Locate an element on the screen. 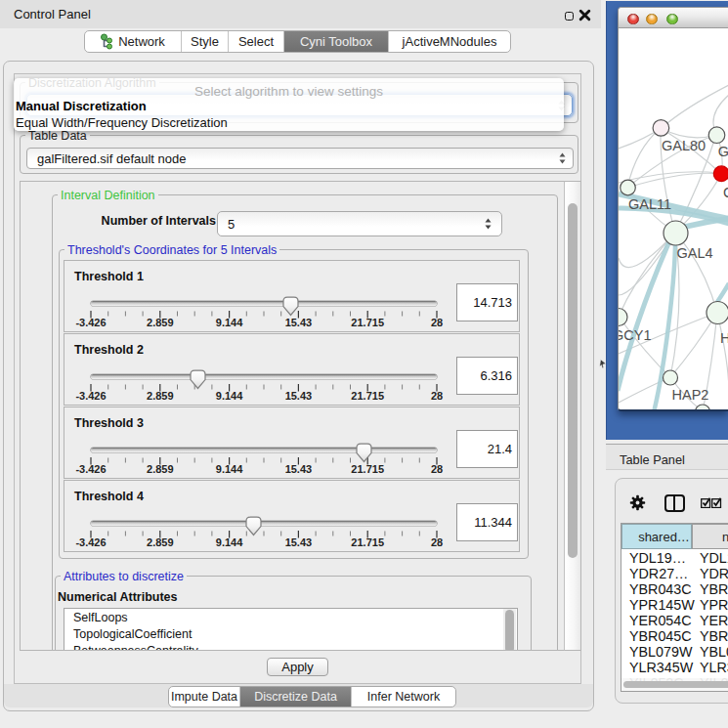 Image resolution: width=728 pixels, height=728 pixels. svg-text: GAL80 is located at coordinates (684, 146).